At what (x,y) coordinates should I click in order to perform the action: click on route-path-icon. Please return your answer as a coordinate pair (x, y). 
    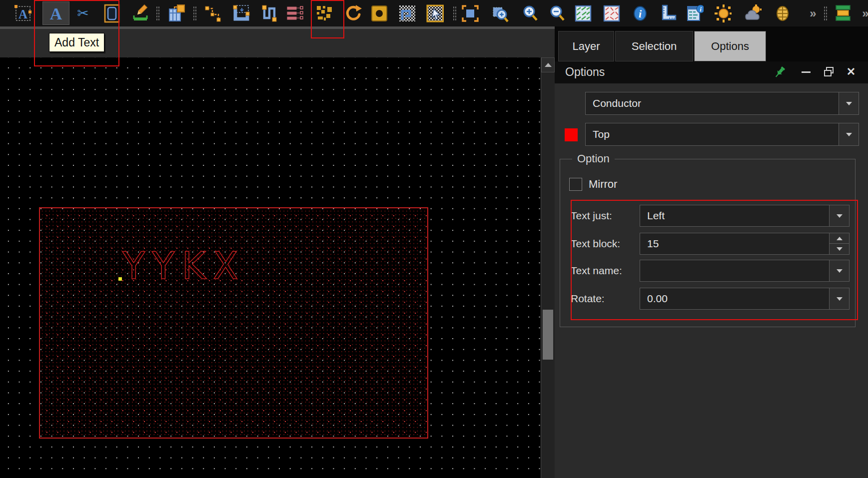
    Looking at the image, I should click on (213, 13).